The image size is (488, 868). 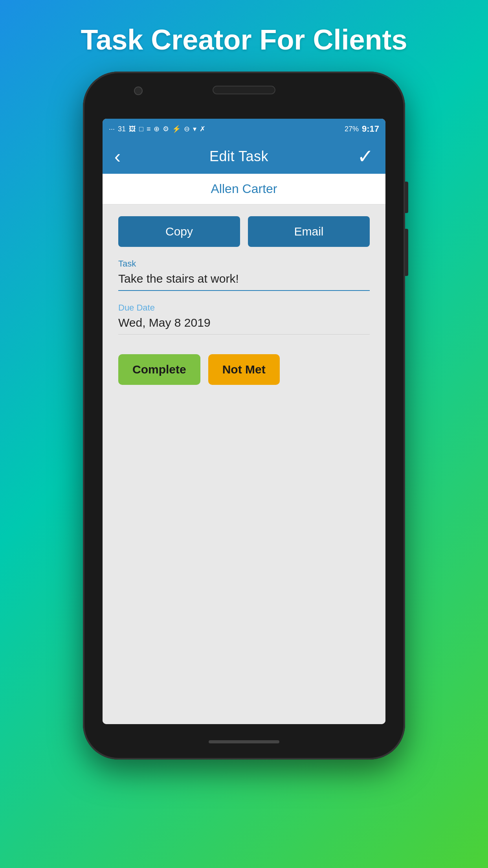 What do you see at coordinates (157, 129) in the screenshot?
I see `status-icons-left: ··· 31 🖼 □ ≡ ⊕ ⚙ ⚡ ⊖ ▾ ✗` at bounding box center [157, 129].